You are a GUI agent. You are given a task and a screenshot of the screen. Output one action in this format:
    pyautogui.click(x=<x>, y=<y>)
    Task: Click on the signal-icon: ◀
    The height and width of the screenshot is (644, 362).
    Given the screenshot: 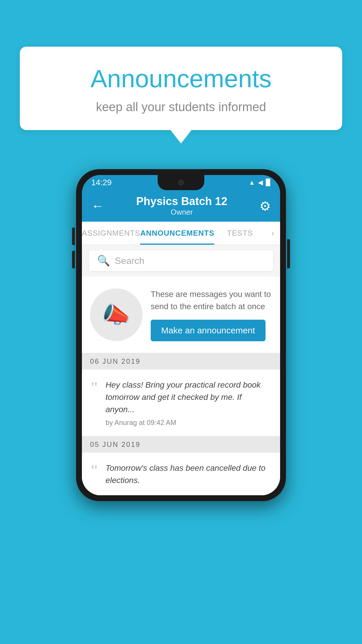 What is the action you would take?
    pyautogui.click(x=261, y=183)
    